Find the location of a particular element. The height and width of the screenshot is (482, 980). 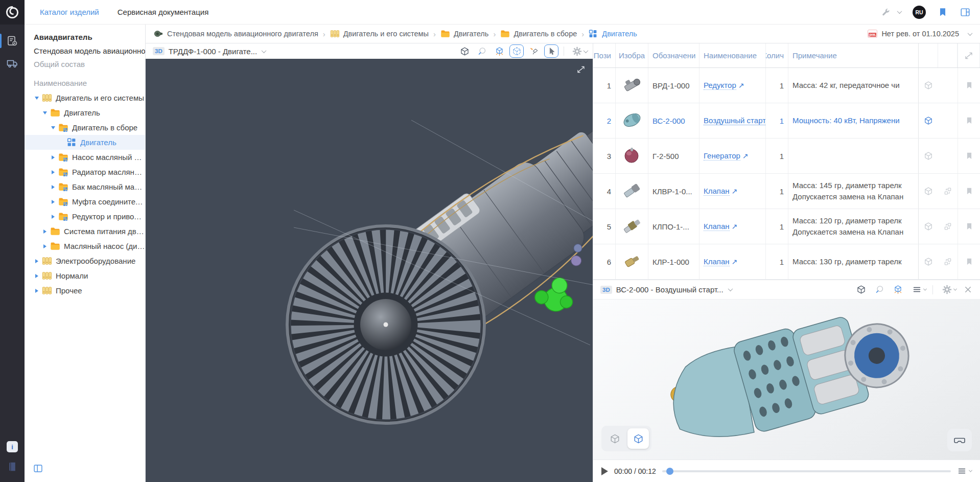

tree-item-engine-selected: Двигатель is located at coordinates (85, 142).